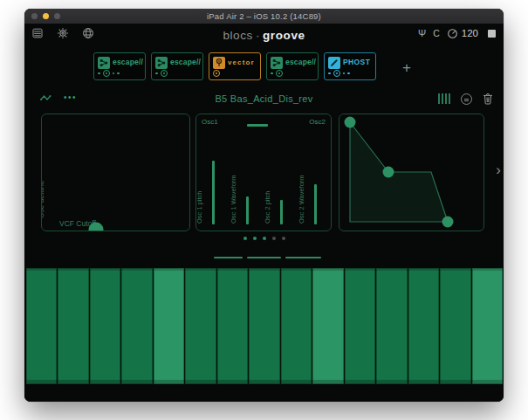  I want to click on slider-label: Osc 1 Waveform, so click(234, 199).